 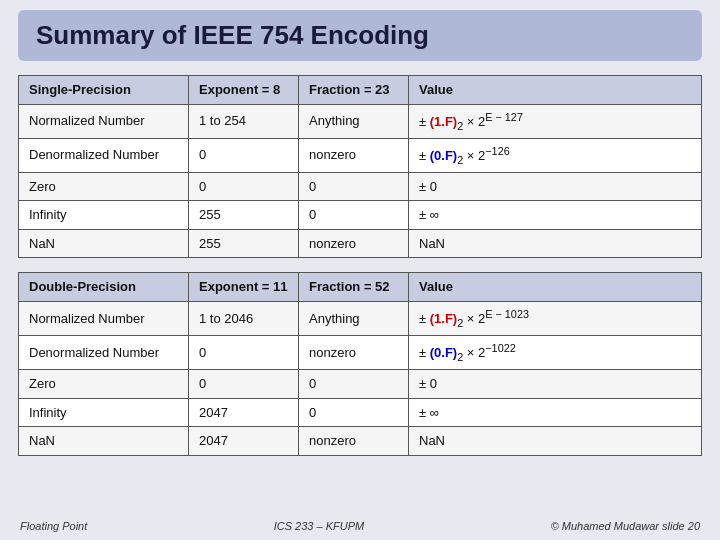 I want to click on page-title: Summary of IEEE 754 Encoding, so click(x=232, y=35).